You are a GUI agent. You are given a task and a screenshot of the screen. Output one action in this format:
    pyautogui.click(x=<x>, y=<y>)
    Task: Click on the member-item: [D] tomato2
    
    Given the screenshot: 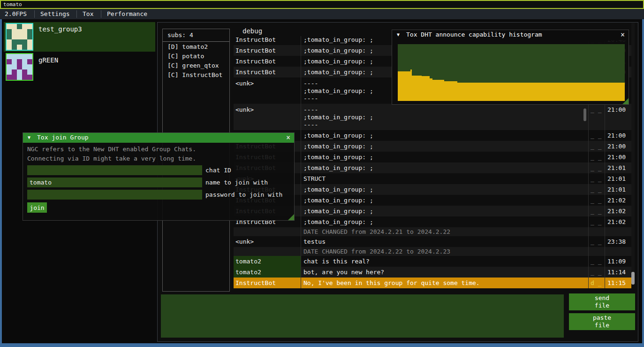 What is the action you would take?
    pyautogui.click(x=188, y=47)
    